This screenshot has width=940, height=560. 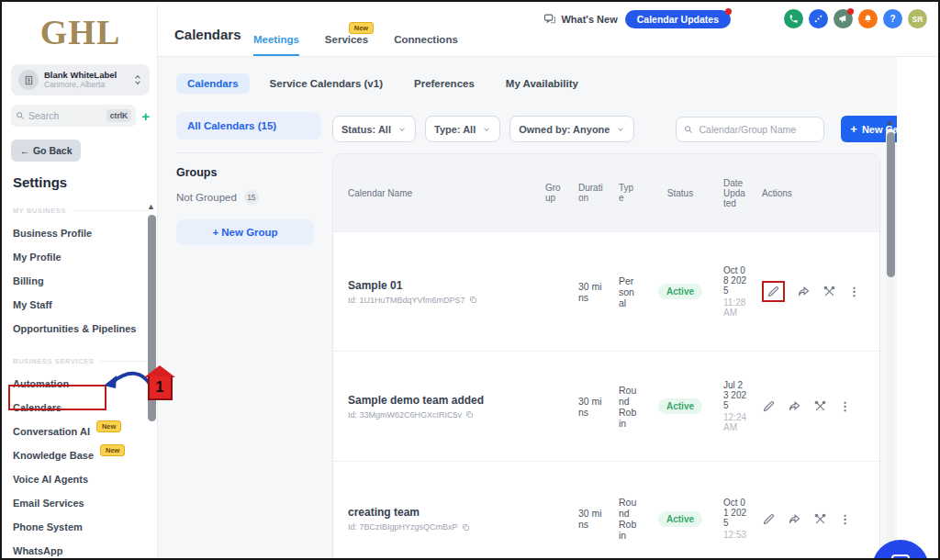 What do you see at coordinates (81, 32) in the screenshot?
I see `brand-logo: GHL` at bounding box center [81, 32].